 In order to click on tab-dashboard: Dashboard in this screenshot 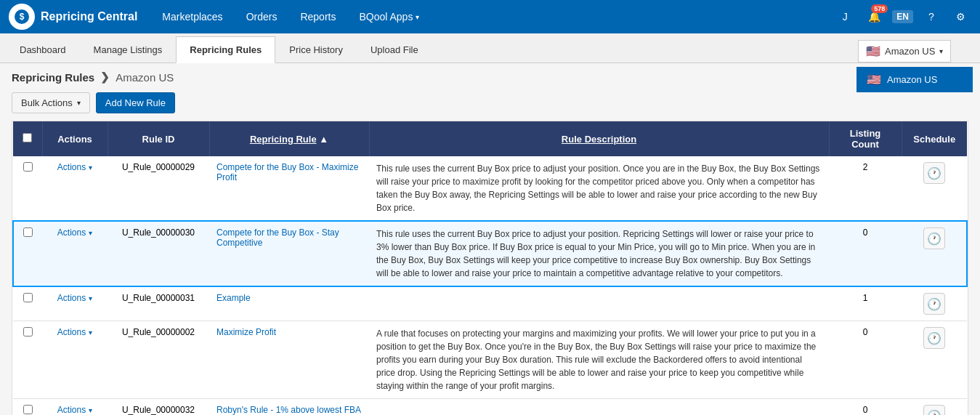, I will do `click(43, 49)`.